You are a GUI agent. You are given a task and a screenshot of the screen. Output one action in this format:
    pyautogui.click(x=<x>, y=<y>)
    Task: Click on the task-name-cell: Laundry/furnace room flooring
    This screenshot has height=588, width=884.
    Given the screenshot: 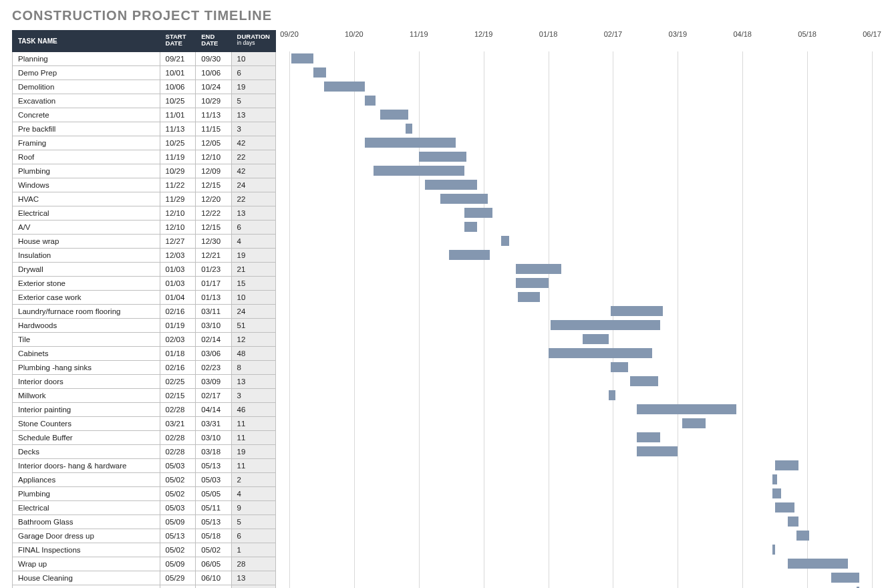 What is the action you would take?
    pyautogui.click(x=87, y=311)
    